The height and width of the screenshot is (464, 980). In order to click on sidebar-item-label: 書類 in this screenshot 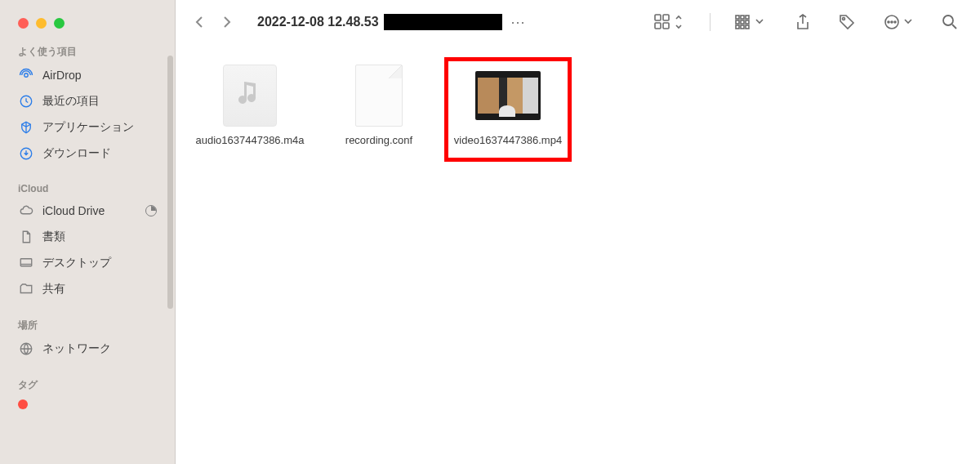, I will do `click(54, 237)`.